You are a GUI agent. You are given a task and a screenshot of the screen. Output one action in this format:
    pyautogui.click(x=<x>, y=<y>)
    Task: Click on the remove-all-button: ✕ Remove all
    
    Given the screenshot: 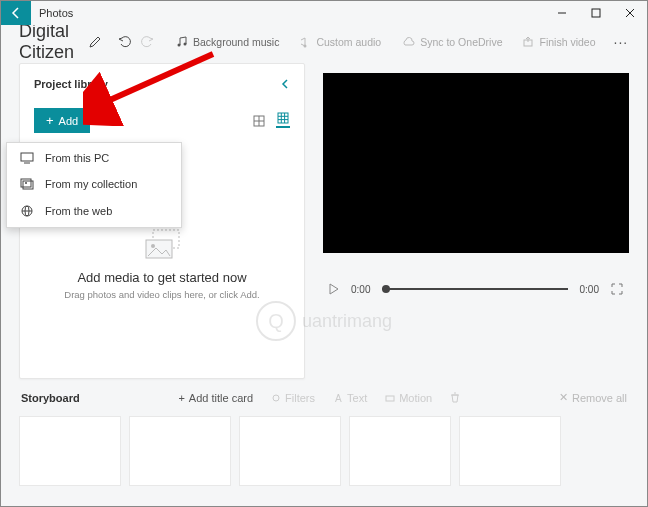 What is the action you would take?
    pyautogui.click(x=593, y=398)
    